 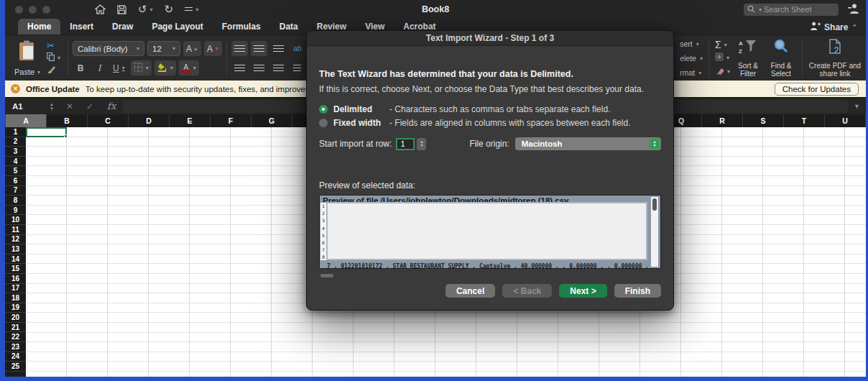 What do you see at coordinates (857, 106) in the screenshot?
I see `formula-bar-expand-icon: ▼` at bounding box center [857, 106].